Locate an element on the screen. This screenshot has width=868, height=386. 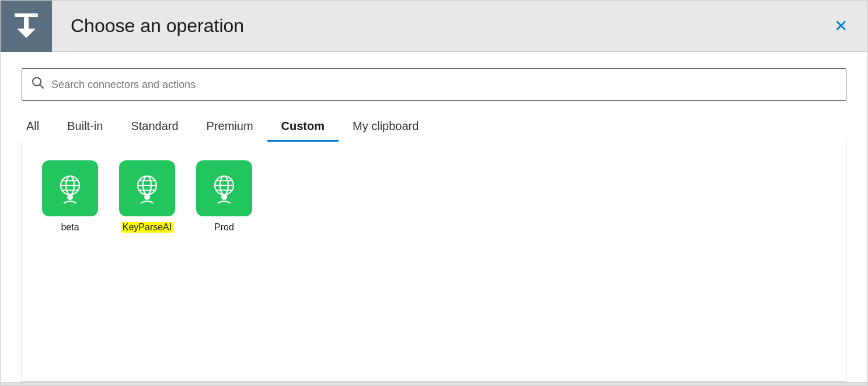
tab-standard: Standard is located at coordinates (154, 128).